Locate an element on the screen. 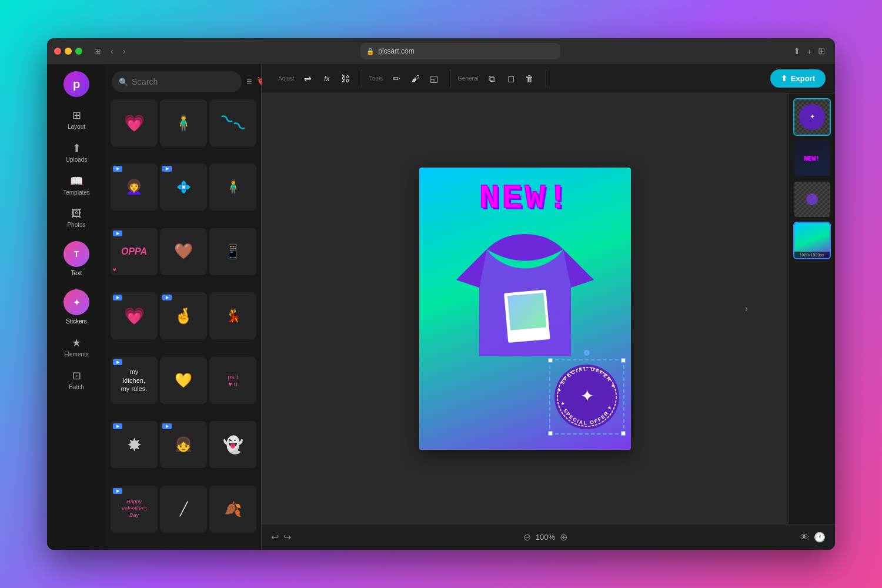 Image resolution: width=882 pixels, height=588 pixels. list-item: ps i♥ u is located at coordinates (233, 380).